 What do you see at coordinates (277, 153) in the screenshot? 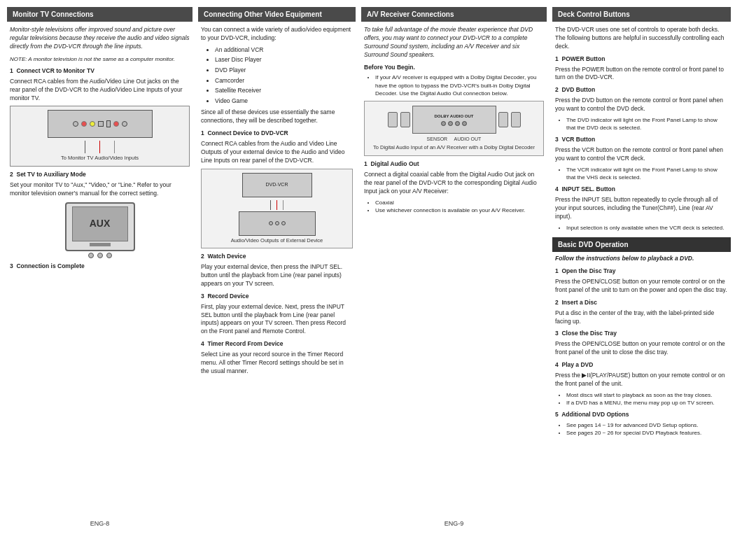
I see `conn-step-1-content: Connect RCA cables from the Audio and Vi…` at bounding box center [277, 153].